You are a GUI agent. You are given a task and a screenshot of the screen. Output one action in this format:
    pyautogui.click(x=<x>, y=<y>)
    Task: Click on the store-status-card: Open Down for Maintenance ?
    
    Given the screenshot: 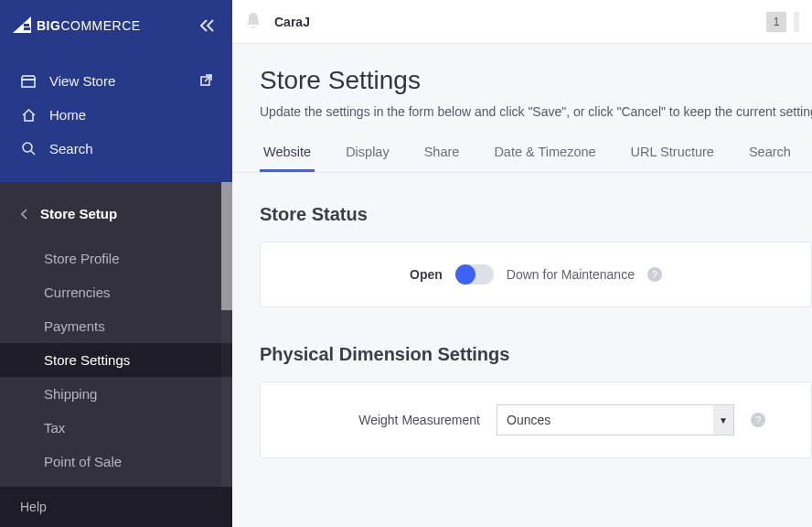 What is the action you would take?
    pyautogui.click(x=536, y=274)
    